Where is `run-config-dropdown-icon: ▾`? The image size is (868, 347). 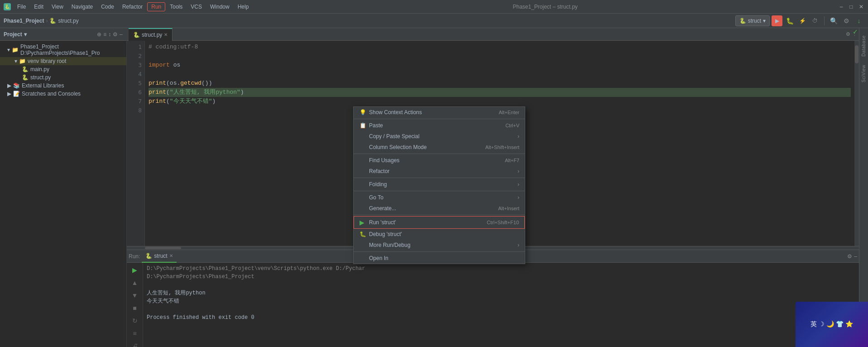
run-config-dropdown-icon: ▾ is located at coordinates (764, 21).